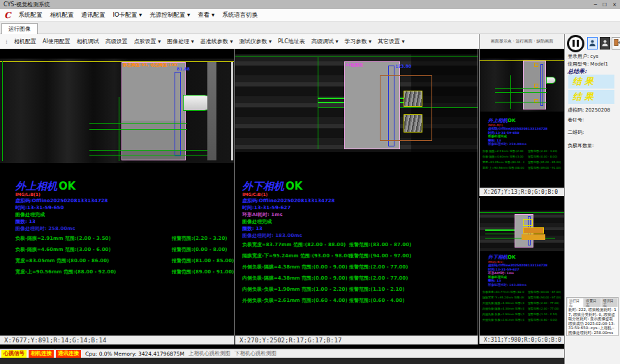 The image size is (620, 364). Describe the element at coordinates (356, 258) in the screenshot. I see `measurement-row: 隔膜宽度-下=95.24mm 范围:(93.00 - 98.00) 报警范围:(…` at that location.